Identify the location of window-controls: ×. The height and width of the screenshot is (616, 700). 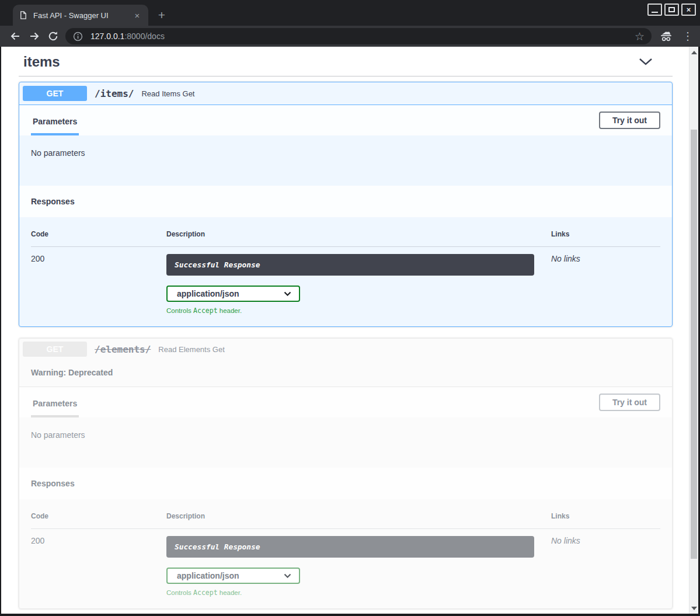
(671, 9).